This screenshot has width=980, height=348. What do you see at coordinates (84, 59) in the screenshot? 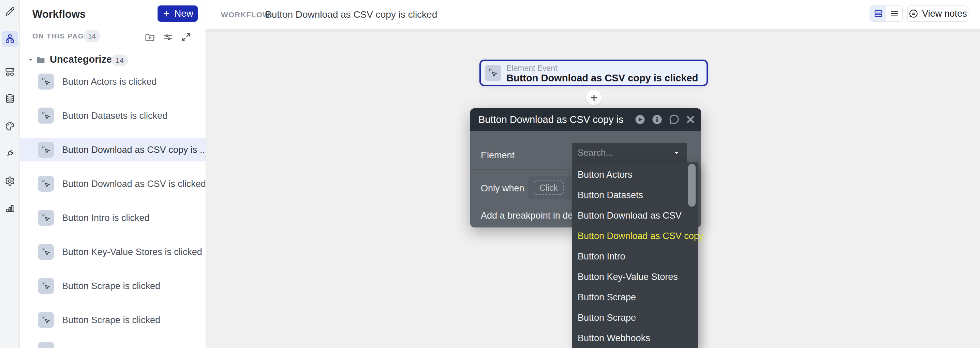
I see `folder-group-label: Uncategorized` at bounding box center [84, 59].